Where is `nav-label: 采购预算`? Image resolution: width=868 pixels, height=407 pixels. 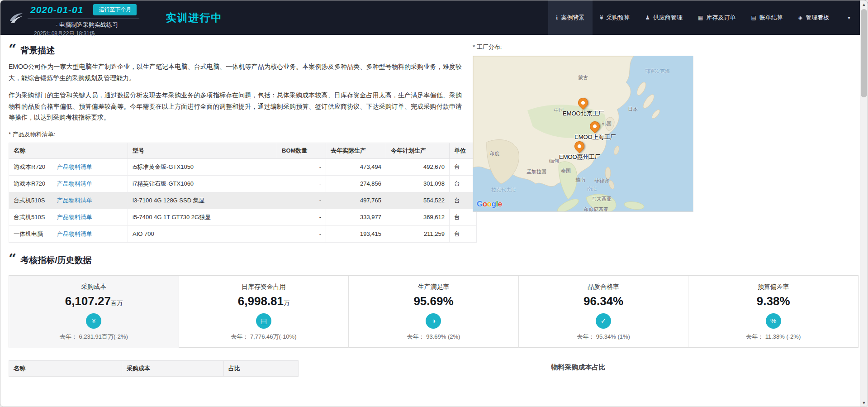 nav-label: 采购预算 is located at coordinates (618, 18).